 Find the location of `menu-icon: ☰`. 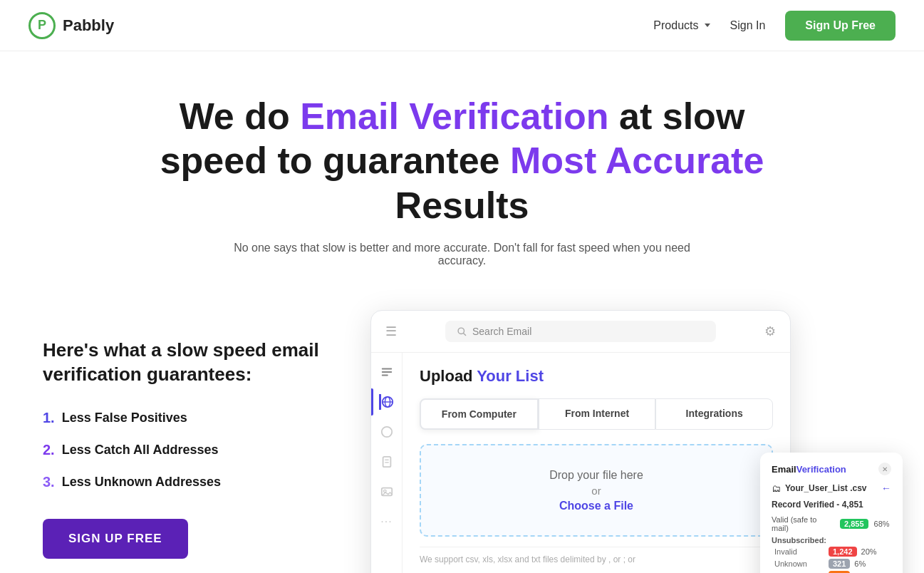

menu-icon: ☰ is located at coordinates (391, 331).